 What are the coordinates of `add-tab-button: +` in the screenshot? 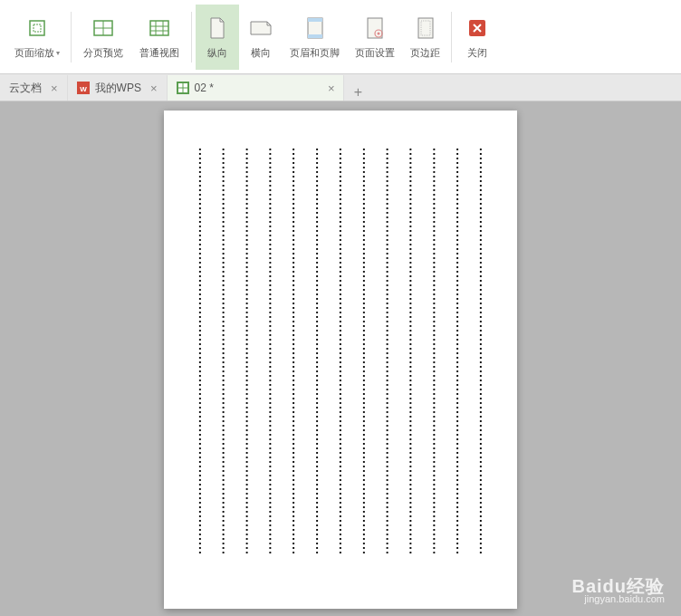 It's located at (358, 92).